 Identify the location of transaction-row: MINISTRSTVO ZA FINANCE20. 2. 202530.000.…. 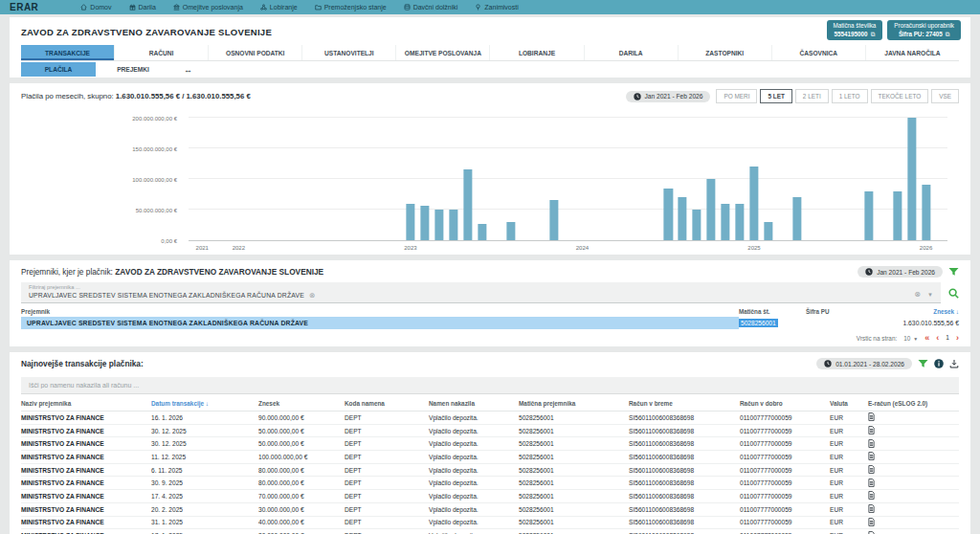
(490, 510).